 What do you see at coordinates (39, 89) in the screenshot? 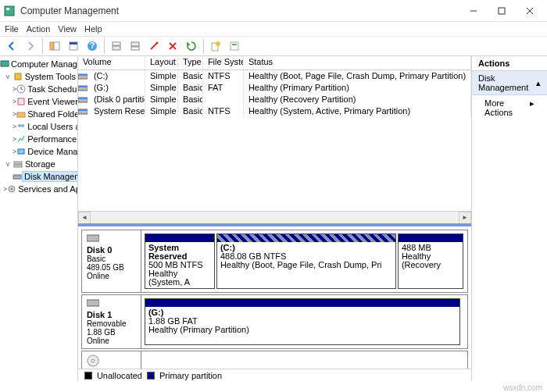
I see `tree-item: >Task Scheduler` at bounding box center [39, 89].